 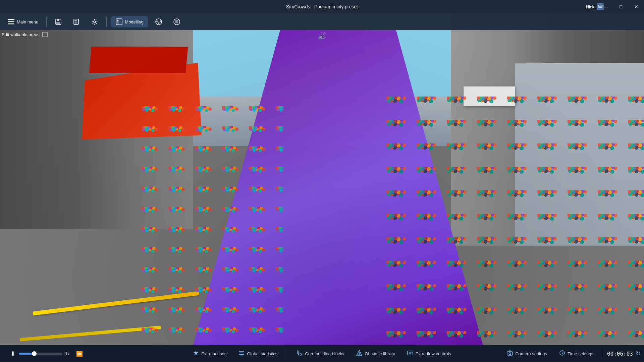 I want to click on crowd-left-area, so click(x=212, y=223).